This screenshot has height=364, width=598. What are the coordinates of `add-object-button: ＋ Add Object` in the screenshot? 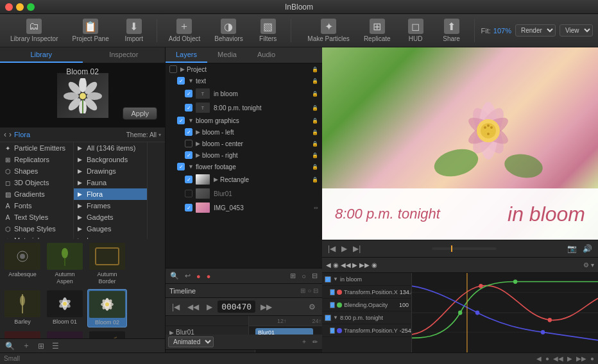 It's located at (185, 31).